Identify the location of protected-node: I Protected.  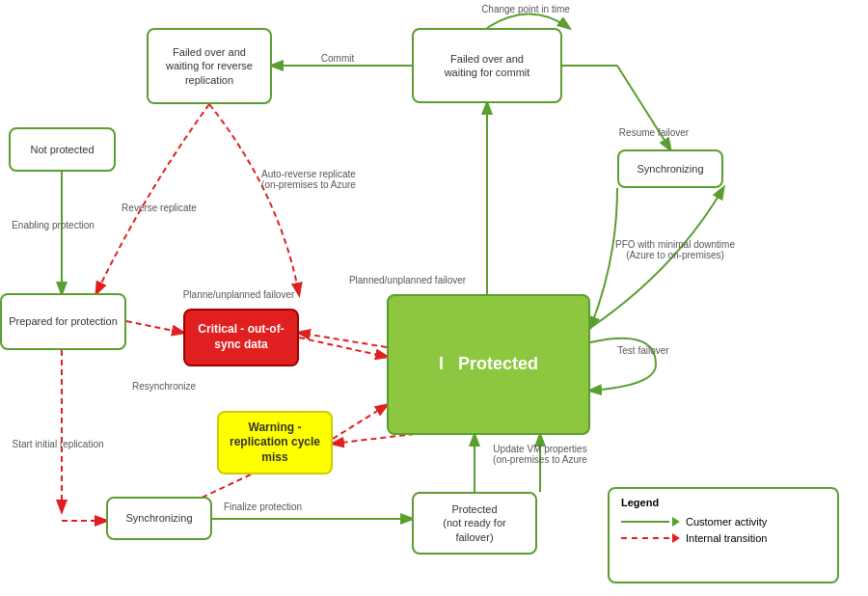
(488, 365).